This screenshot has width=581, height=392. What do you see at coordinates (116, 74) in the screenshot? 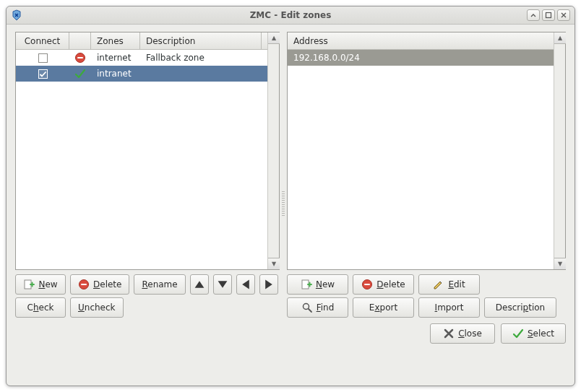
I see `zone-name: intranet` at bounding box center [116, 74].